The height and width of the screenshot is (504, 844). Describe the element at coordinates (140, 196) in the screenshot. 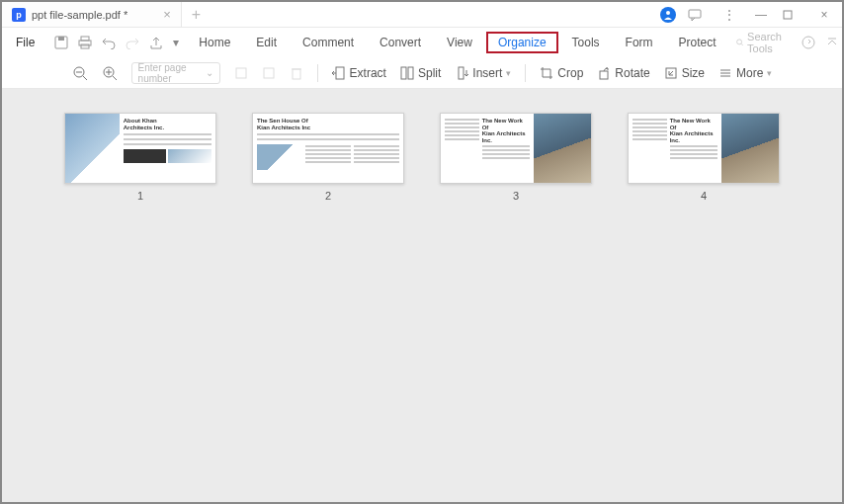

I see `page-number-label: 1` at that location.